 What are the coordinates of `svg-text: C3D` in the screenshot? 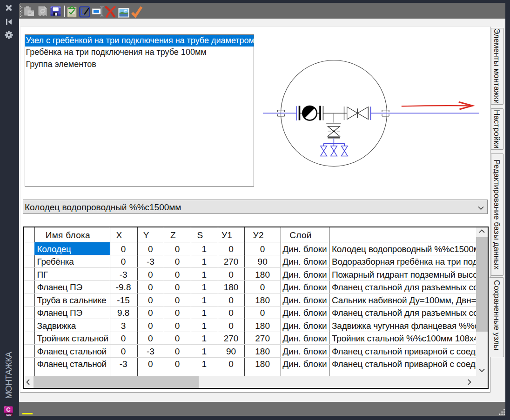 It's located at (8, 415).